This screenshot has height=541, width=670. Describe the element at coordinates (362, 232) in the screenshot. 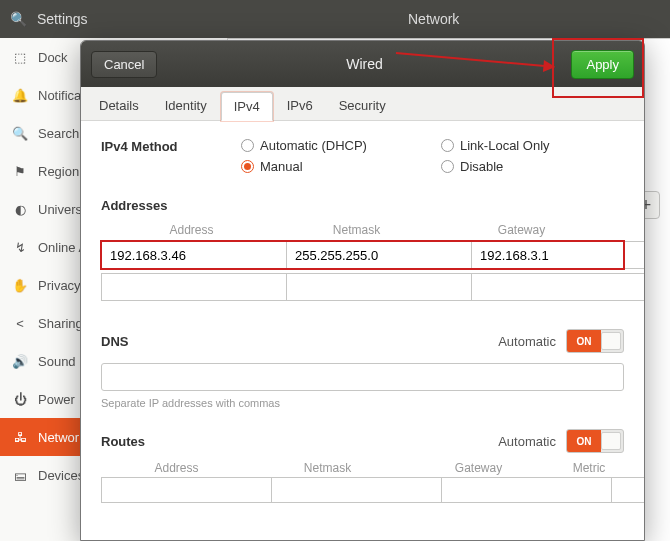

I see `address-header: Address Netmask Gateway` at that location.